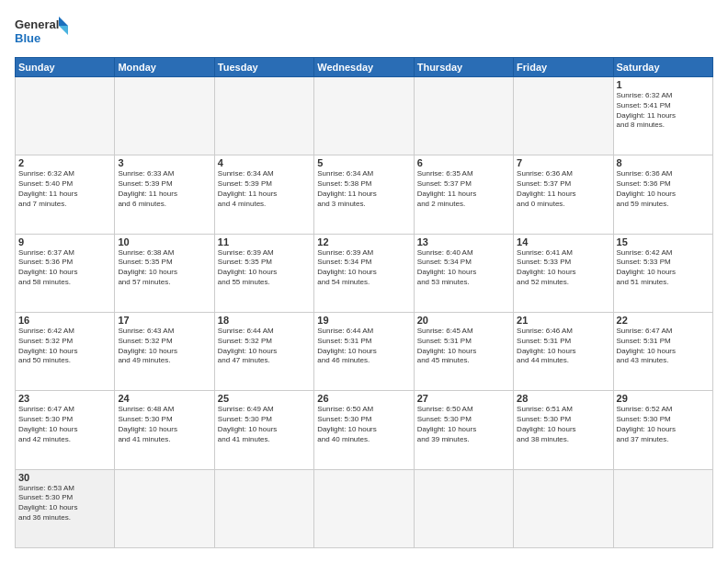 Image resolution: width=728 pixels, height=563 pixels. Describe the element at coordinates (563, 163) in the screenshot. I see `day-number: 7` at that location.